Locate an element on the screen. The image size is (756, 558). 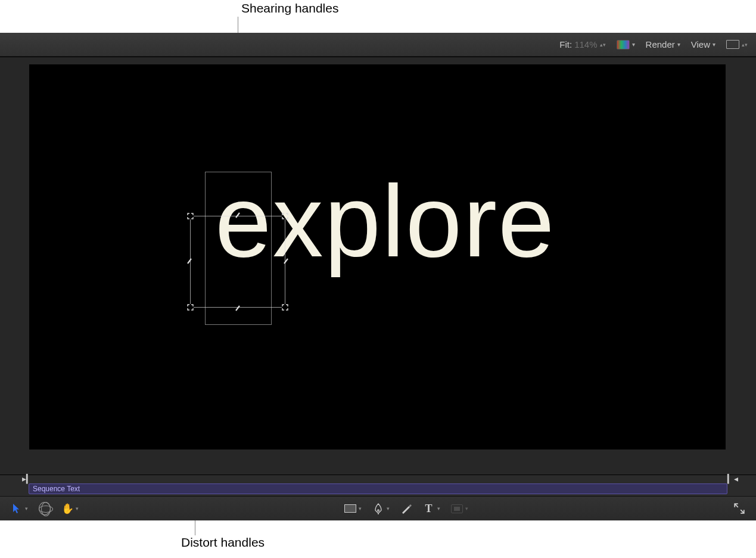
view-dropdown: View ▾ is located at coordinates (703, 44).